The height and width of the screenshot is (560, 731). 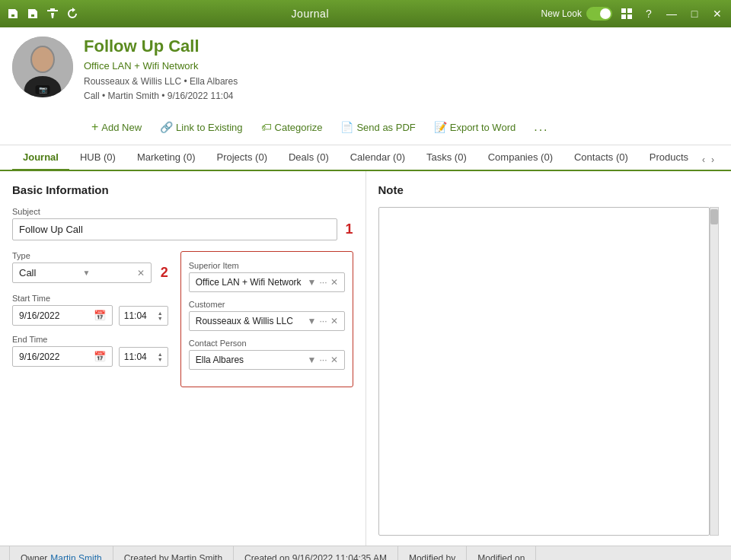 What do you see at coordinates (267, 277) in the screenshot?
I see `superior-item-field: Superior Item Office LAN + Wifi Network …` at bounding box center [267, 277].